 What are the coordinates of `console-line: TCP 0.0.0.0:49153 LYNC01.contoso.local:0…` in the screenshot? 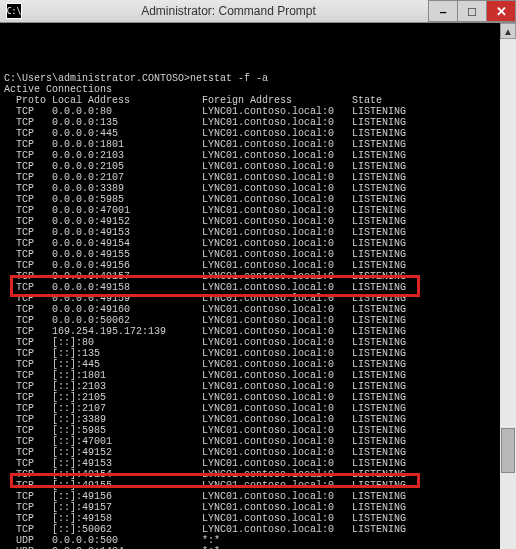 It's located at (250, 232).